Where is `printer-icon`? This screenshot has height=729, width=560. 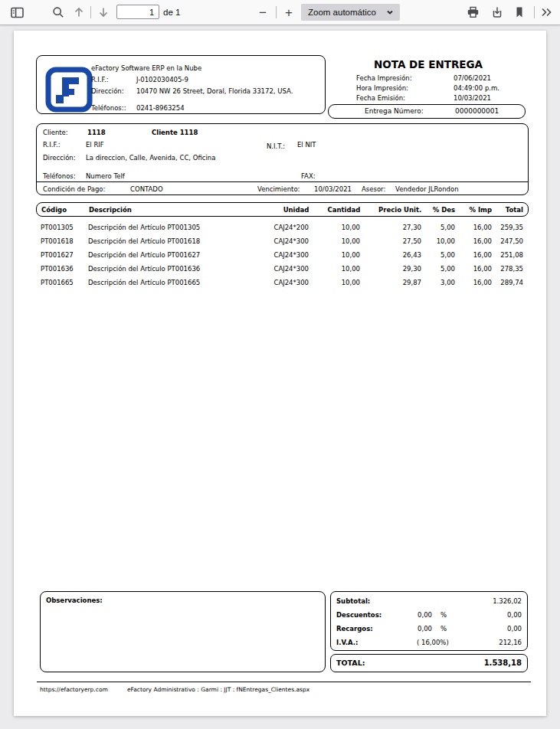 printer-icon is located at coordinates (473, 12).